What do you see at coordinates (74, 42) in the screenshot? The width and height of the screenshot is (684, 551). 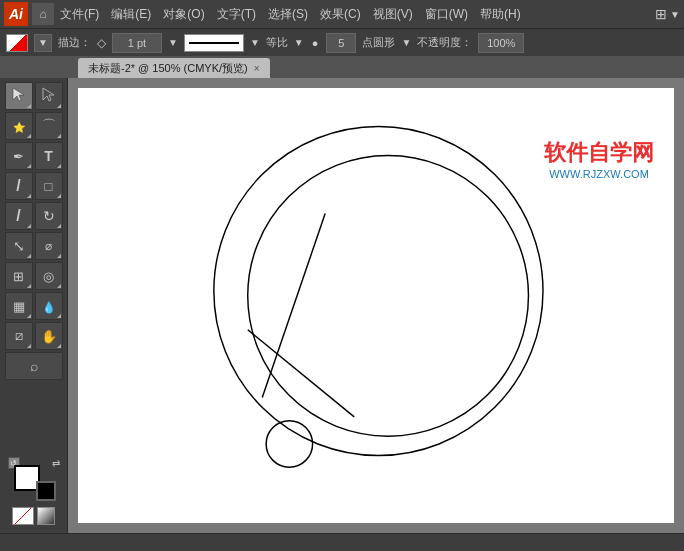 I see `stroke-label: 描边：` at bounding box center [74, 42].